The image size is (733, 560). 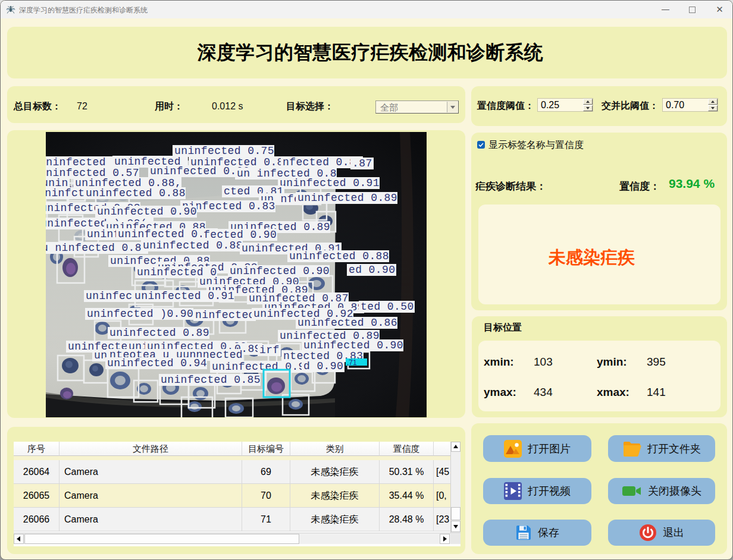 I want to click on svg-text: uninfct, so click(x=65, y=193).